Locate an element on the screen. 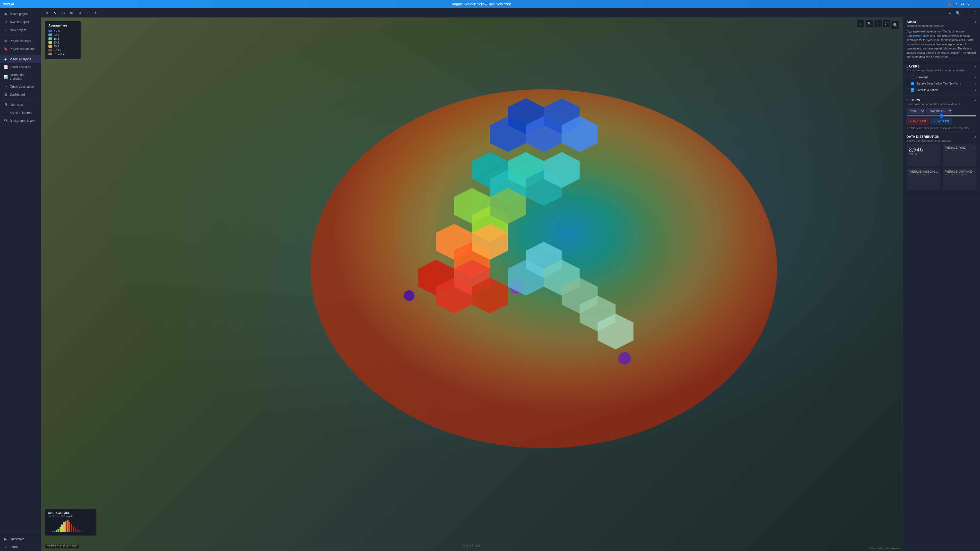 The width and height of the screenshot is (980, 551). sidebar-label-project-bookmarks: Project bookmarks is located at coordinates (23, 49).